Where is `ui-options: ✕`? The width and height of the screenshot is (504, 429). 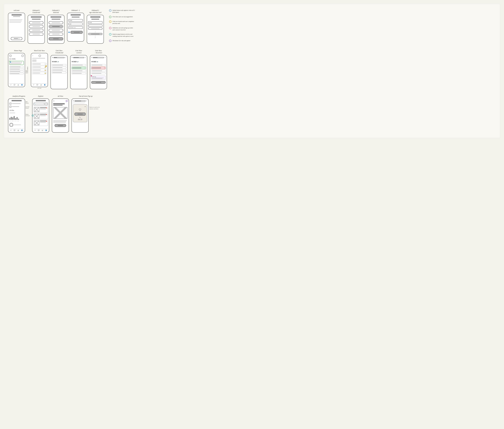 ui-options: ✕ is located at coordinates (98, 69).